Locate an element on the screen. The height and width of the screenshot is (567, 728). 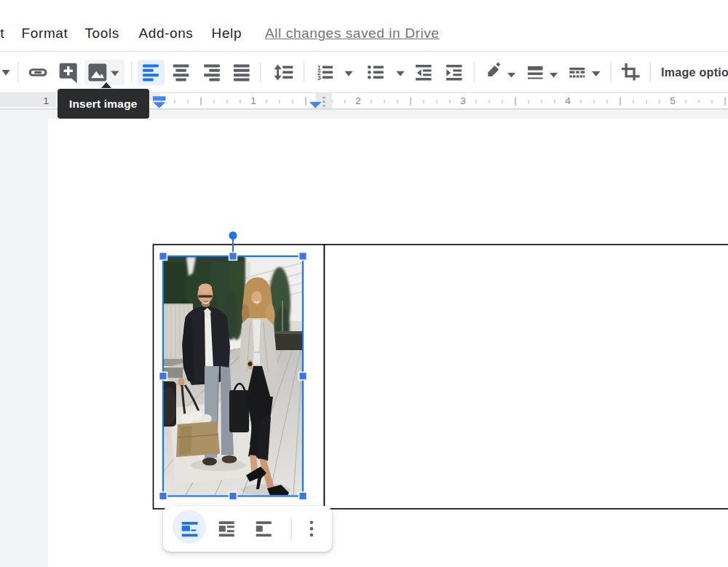
svg-text: 4 is located at coordinates (568, 100).